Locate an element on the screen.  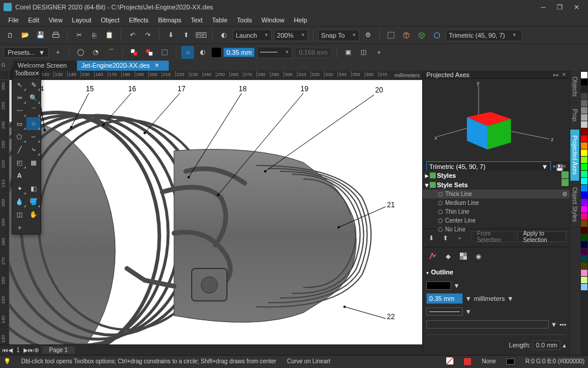
menu-view: View is located at coordinates (56, 20).